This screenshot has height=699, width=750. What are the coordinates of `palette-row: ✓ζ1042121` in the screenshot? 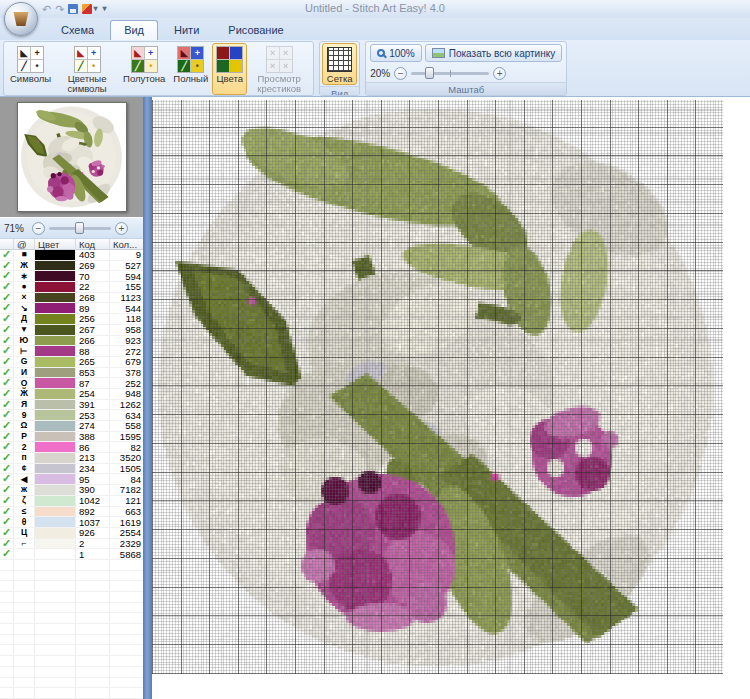 It's located at (72, 502).